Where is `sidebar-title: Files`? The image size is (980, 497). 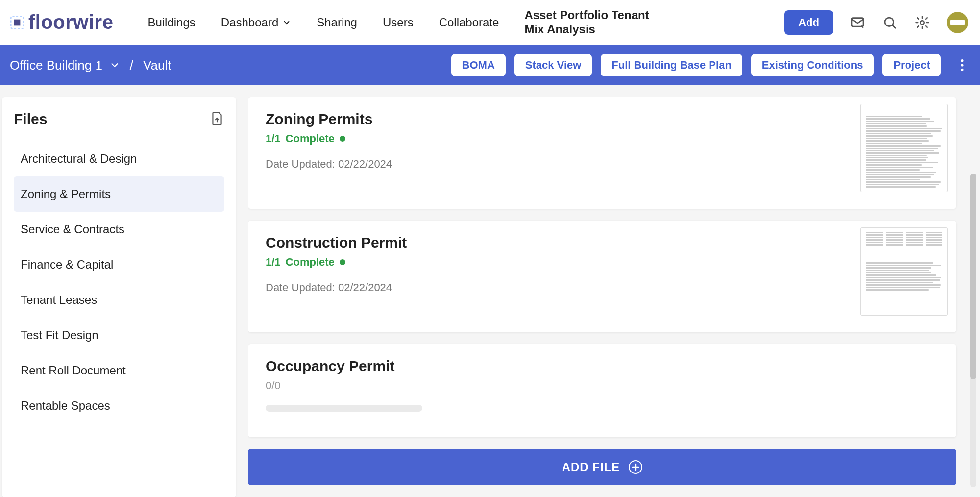
sidebar-title: Files is located at coordinates (30, 119).